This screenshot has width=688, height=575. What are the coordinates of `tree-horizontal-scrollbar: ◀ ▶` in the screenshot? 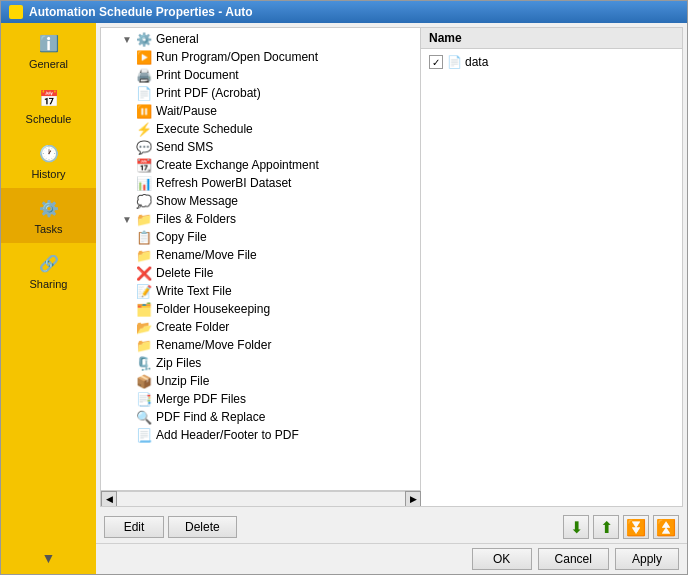 It's located at (261, 498).